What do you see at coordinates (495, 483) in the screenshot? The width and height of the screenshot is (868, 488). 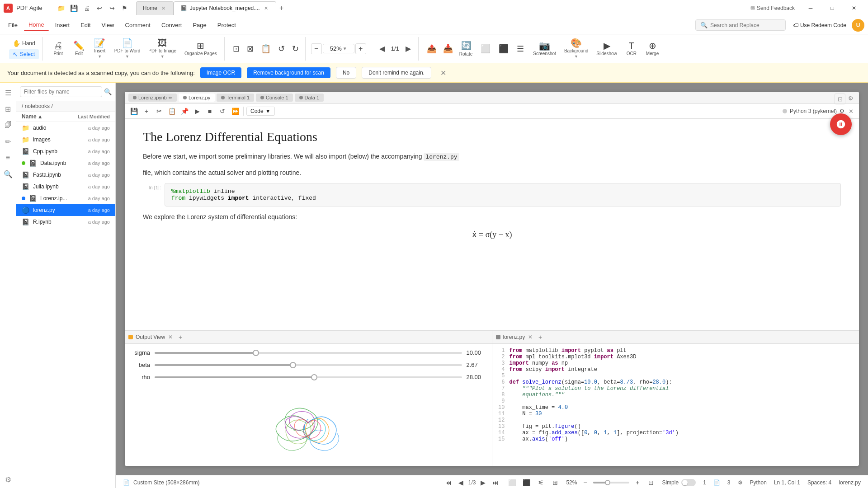 I see `last-page-button: ⏭` at bounding box center [495, 483].